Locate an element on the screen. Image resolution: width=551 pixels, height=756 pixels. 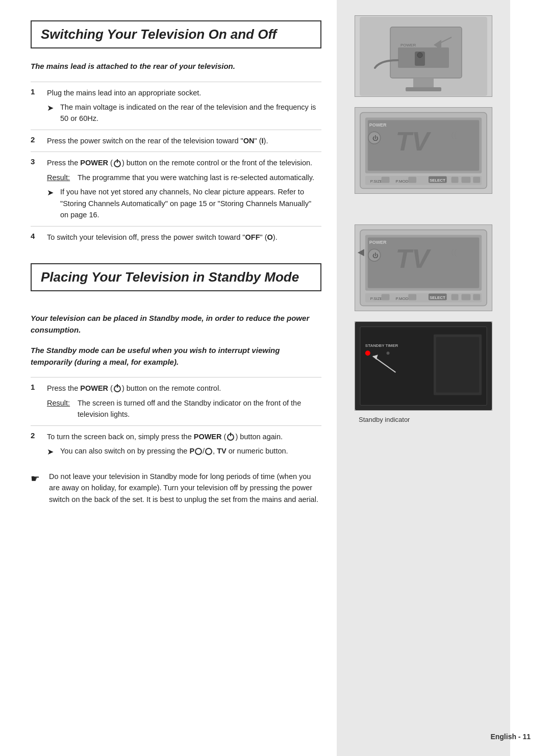
front-tv-image-1: POWER TV (( ⏻ P.SIZE P.MODE SELECT is located at coordinates (423, 150).